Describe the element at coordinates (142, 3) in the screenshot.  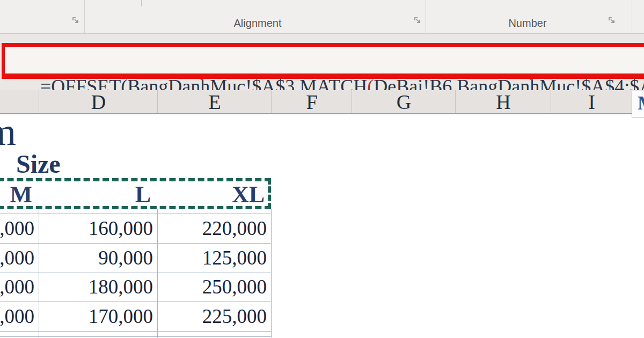
I see `ribbon-control-divider` at that location.